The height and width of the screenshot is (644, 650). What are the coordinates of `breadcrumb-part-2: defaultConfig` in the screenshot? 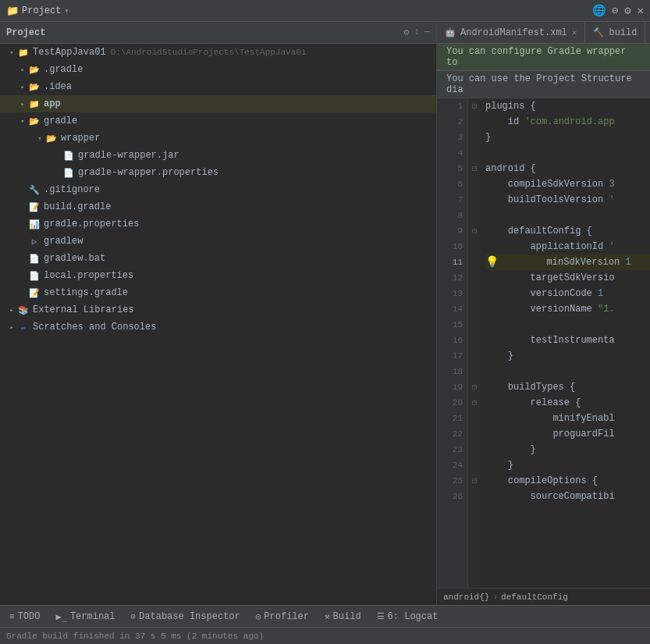 It's located at (535, 597).